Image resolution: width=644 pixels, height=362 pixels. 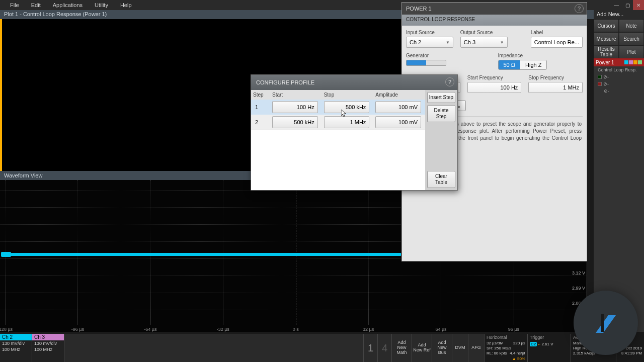 What do you see at coordinates (261, 122) in the screenshot?
I see `step-number: 2` at bounding box center [261, 122].